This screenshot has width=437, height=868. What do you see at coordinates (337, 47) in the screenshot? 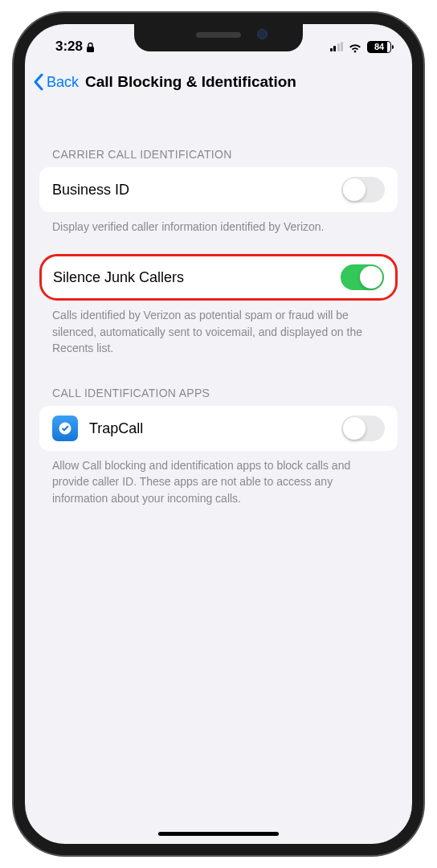
I see `cell-signal-icon` at bounding box center [337, 47].